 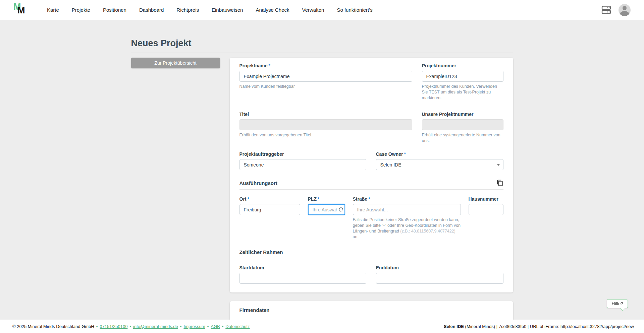 I want to click on loading-spinner-icon, so click(x=341, y=210).